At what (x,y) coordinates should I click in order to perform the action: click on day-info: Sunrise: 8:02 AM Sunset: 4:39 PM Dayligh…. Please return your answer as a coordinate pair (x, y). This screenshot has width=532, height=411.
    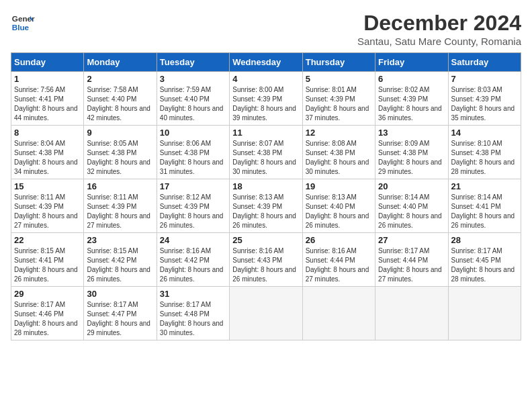
    Looking at the image, I should click on (411, 104).